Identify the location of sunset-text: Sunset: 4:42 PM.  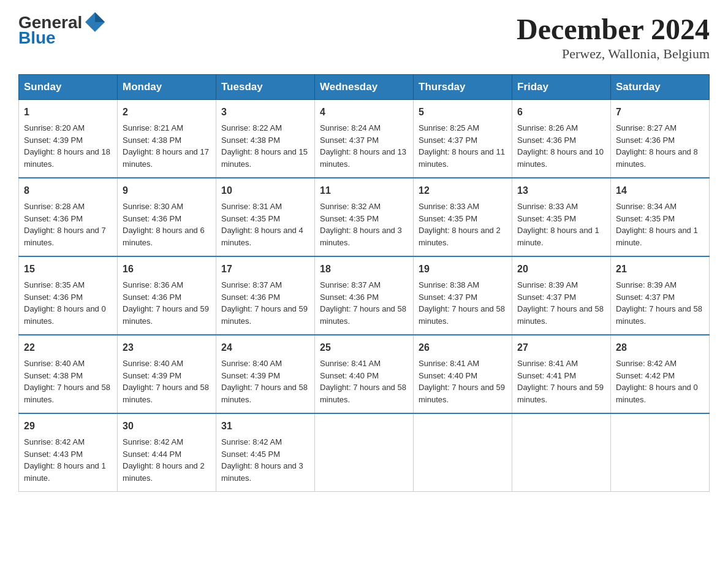
(645, 375).